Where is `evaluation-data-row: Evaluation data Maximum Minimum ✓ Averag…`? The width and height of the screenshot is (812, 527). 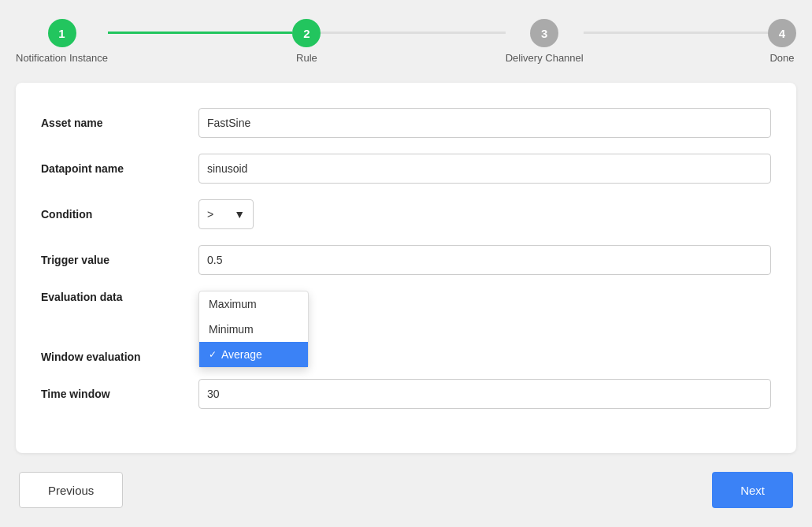 evaluation-data-row: Evaluation data Maximum Minimum ✓ Averag… is located at coordinates (406, 297).